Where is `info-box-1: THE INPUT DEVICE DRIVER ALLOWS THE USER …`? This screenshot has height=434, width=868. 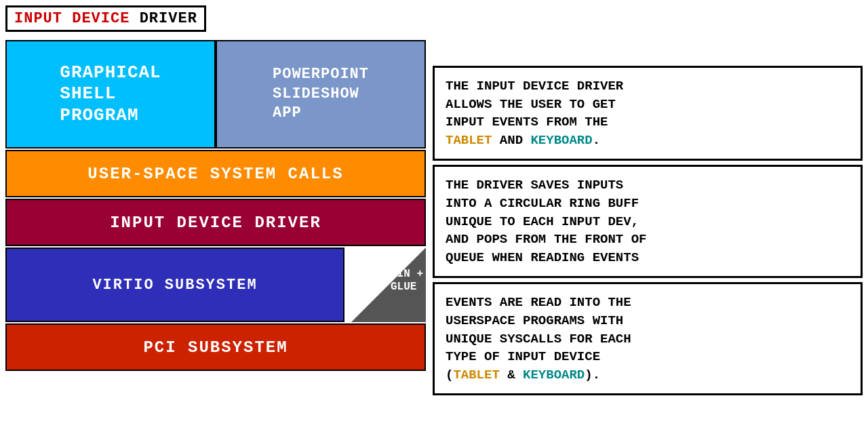
info-box-1: THE INPUT DEVICE DRIVER ALLOWS THE USER … is located at coordinates (648, 113).